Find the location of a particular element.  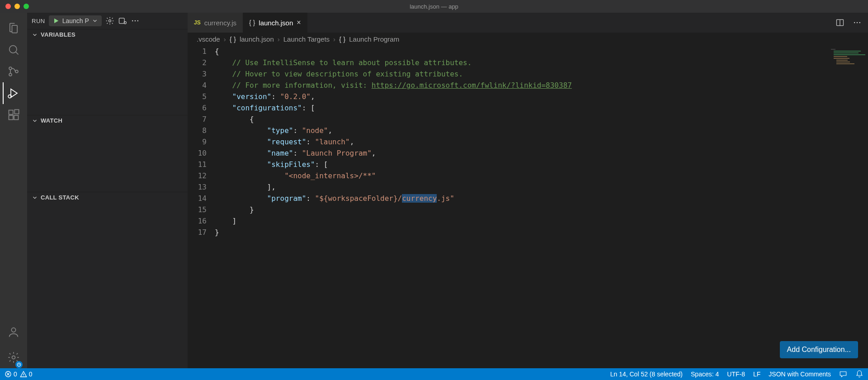

breadcrumb-item: Launch Program is located at coordinates (374, 39).